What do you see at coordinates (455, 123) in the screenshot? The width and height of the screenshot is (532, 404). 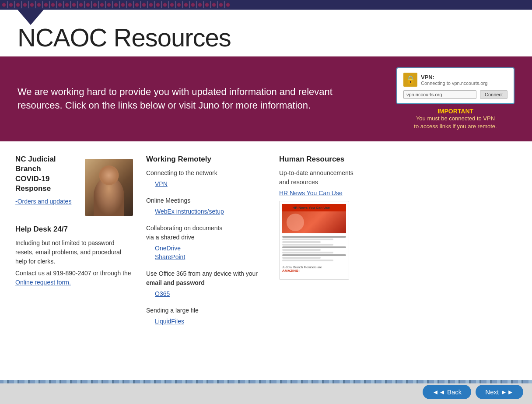 I see `banner-important-text: You must be connected to VPNto access li…` at bounding box center [455, 123].